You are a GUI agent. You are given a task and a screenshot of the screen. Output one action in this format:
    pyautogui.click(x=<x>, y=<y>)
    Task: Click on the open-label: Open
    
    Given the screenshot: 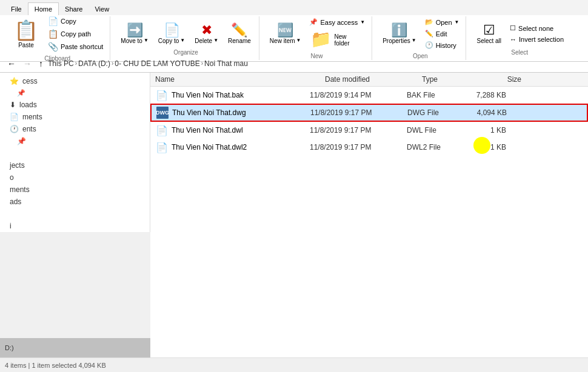 What is the action you would take?
    pyautogui.click(x=444, y=22)
    